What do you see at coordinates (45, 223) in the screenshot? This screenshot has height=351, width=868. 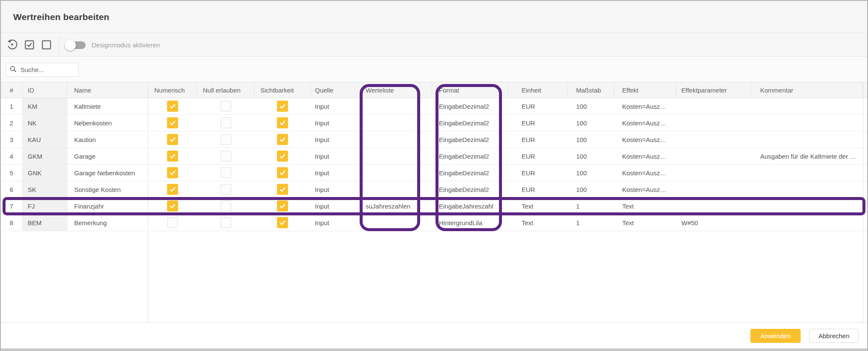 I see `cell-id: BEM` at bounding box center [45, 223].